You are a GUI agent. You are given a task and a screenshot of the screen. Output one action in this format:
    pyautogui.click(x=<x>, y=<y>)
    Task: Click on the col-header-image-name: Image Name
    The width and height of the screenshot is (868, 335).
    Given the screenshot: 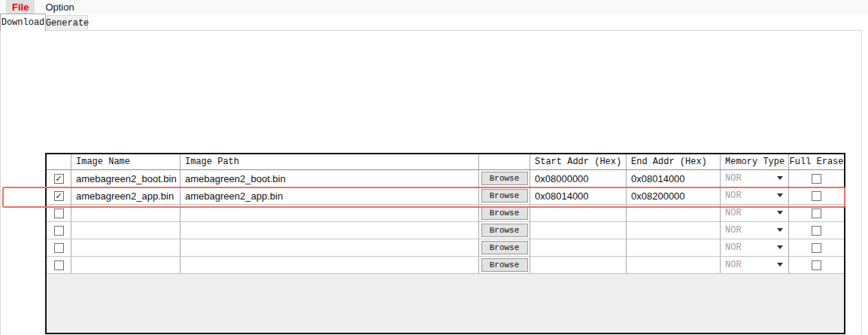 What is the action you would take?
    pyautogui.click(x=126, y=162)
    